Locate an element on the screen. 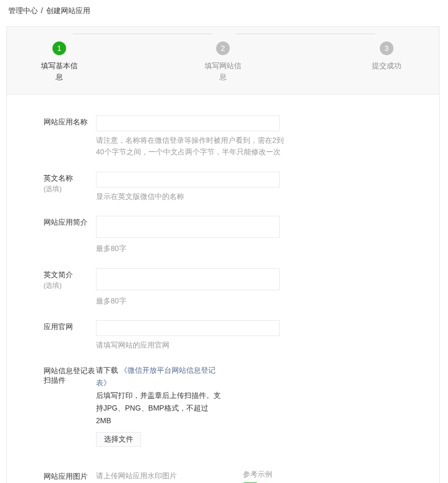 Image resolution: width=448 pixels, height=483 pixels. label-app-name: 网站应用名称 is located at coordinates (70, 136).